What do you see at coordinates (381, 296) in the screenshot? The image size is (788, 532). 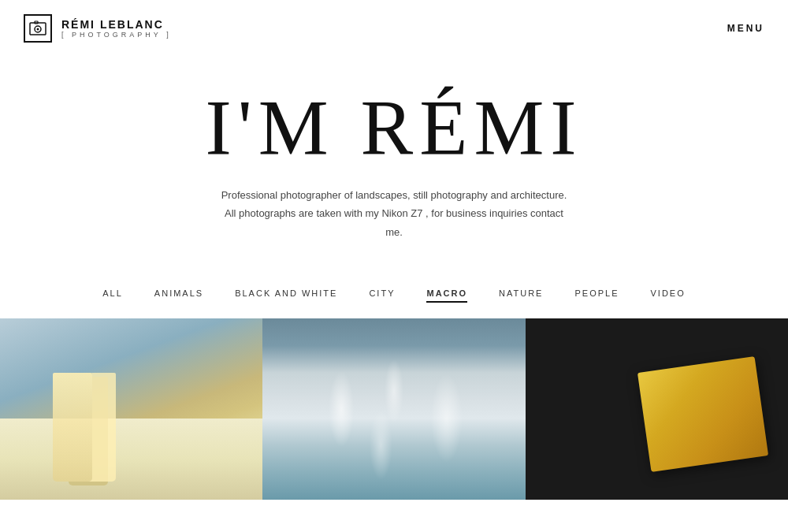 I see `filter-city: CITY` at bounding box center [381, 296].